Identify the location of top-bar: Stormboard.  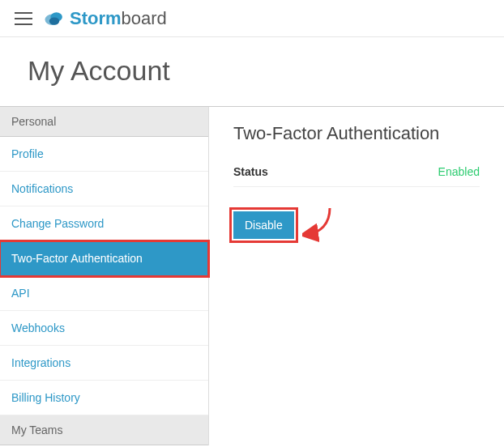
(252, 19).